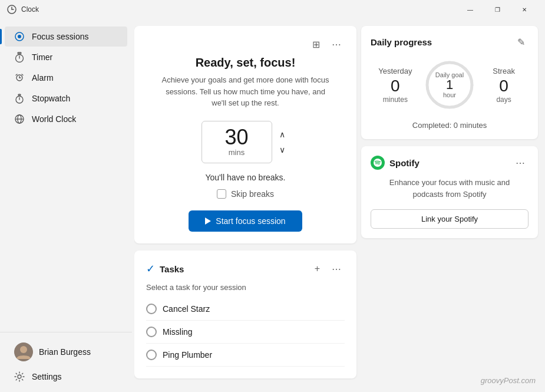 The width and height of the screenshot is (545, 392). I want to click on time-display: 30 mins, so click(237, 142).